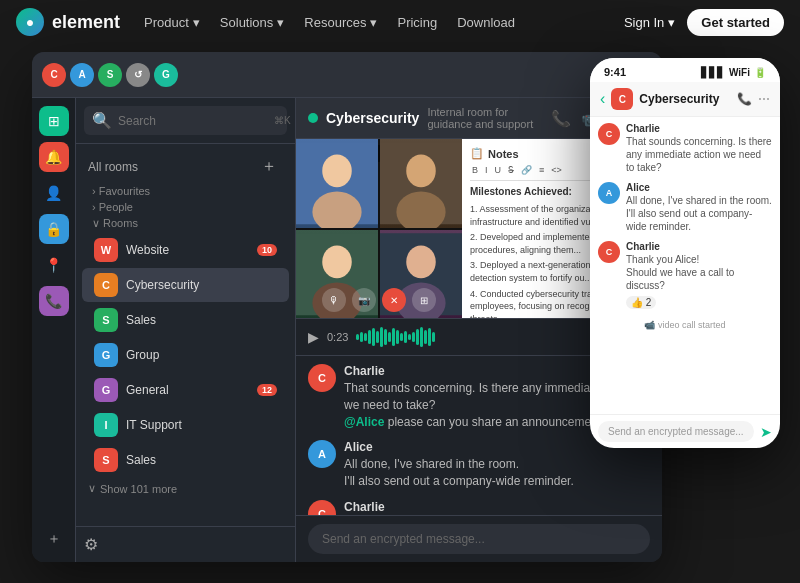 Image resolution: width=800 pixels, height=583 pixels. I want to click on strikethrough-button: S̶, so click(511, 170).